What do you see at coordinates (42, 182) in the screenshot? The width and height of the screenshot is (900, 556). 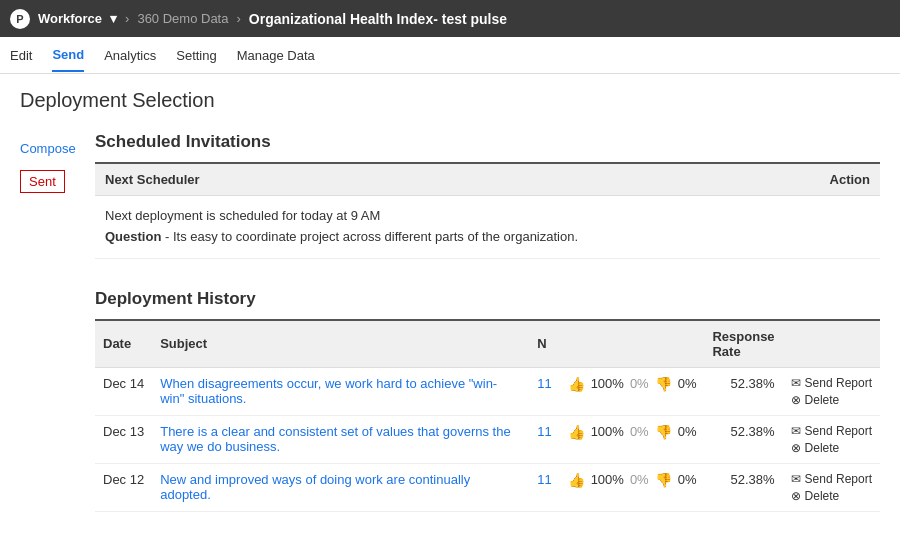 I see `sidebar-item-sent: Sent` at bounding box center [42, 182].